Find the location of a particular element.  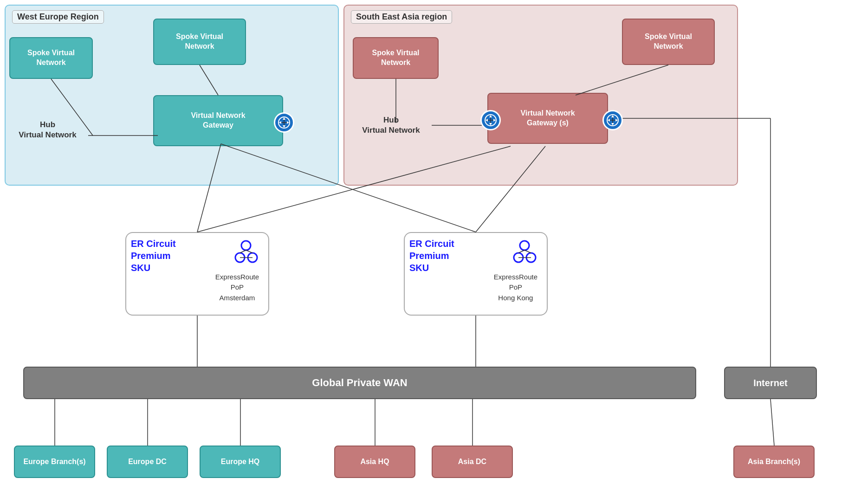

er-circuit-left-icon is located at coordinates (246, 252).